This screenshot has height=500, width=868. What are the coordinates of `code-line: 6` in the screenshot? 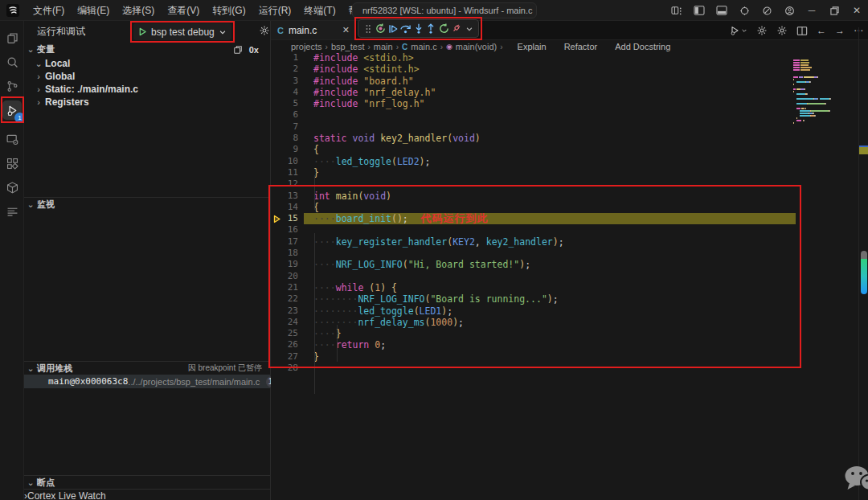 It's located at (569, 115).